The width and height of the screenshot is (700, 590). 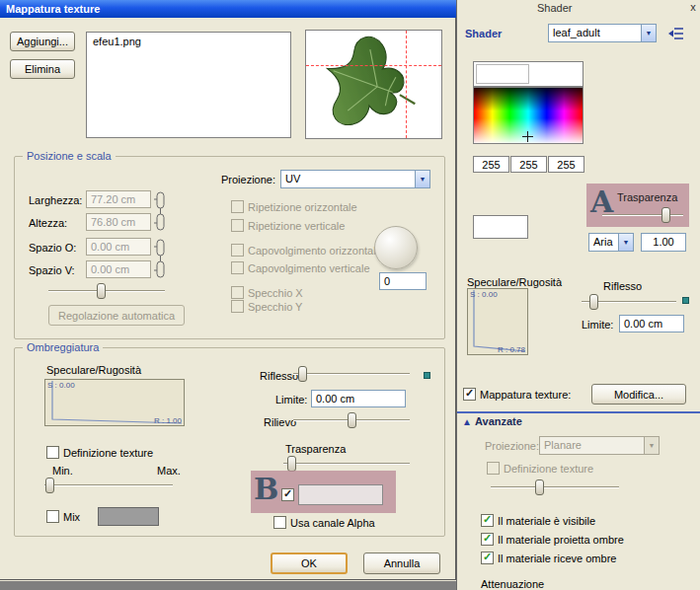 I want to click on panel-projection-select: Planare ▼, so click(x=599, y=446).